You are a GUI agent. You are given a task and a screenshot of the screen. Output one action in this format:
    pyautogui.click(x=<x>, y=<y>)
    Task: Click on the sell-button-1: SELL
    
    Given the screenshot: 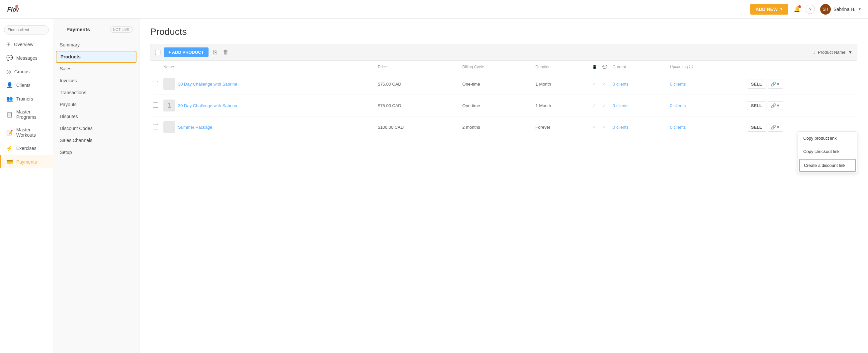 What is the action you would take?
    pyautogui.click(x=756, y=84)
    